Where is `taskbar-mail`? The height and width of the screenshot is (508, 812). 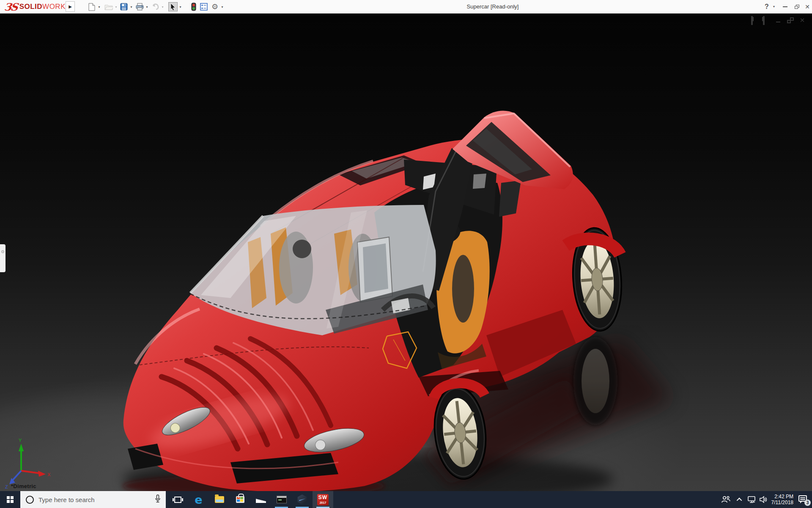
taskbar-mail is located at coordinates (261, 500).